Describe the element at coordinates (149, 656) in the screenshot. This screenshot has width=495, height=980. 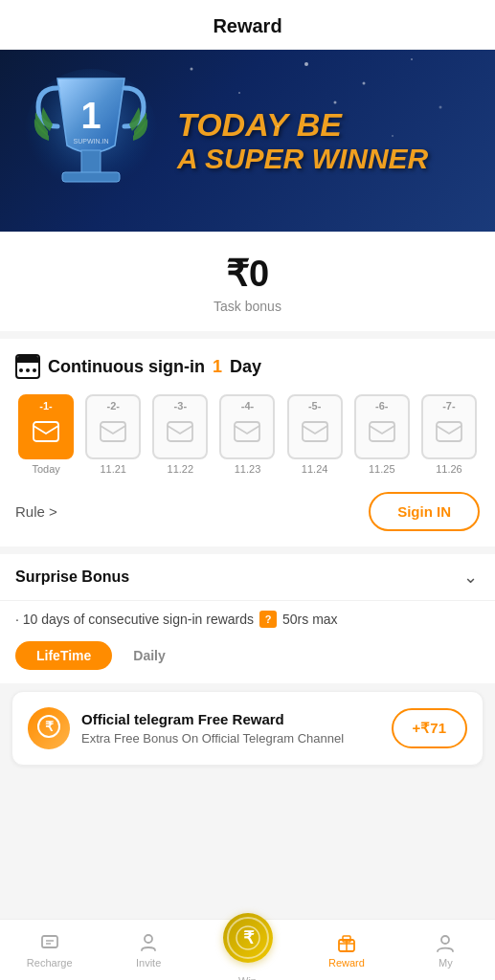
I see `daily-tab: Daily` at that location.